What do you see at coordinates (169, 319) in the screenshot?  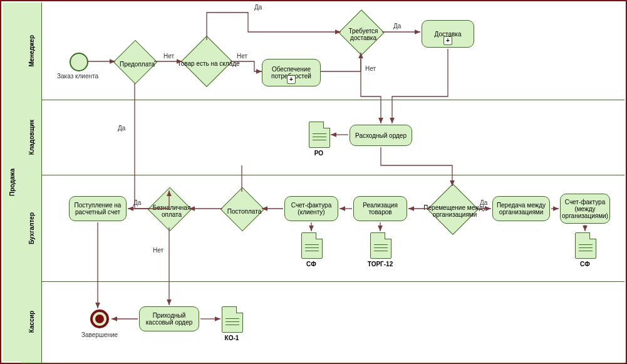 I see `task-pko: Приходный кассовый ордер` at bounding box center [169, 319].